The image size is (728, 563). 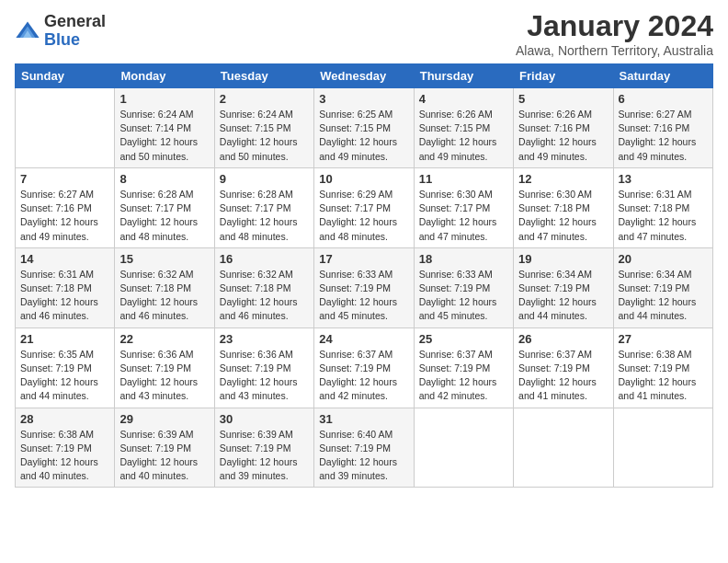 What do you see at coordinates (463, 368) in the screenshot?
I see `cell-day: 25Sunrise: 6:37 AMSunset: 7:19 PMDayligh…` at bounding box center [463, 368].